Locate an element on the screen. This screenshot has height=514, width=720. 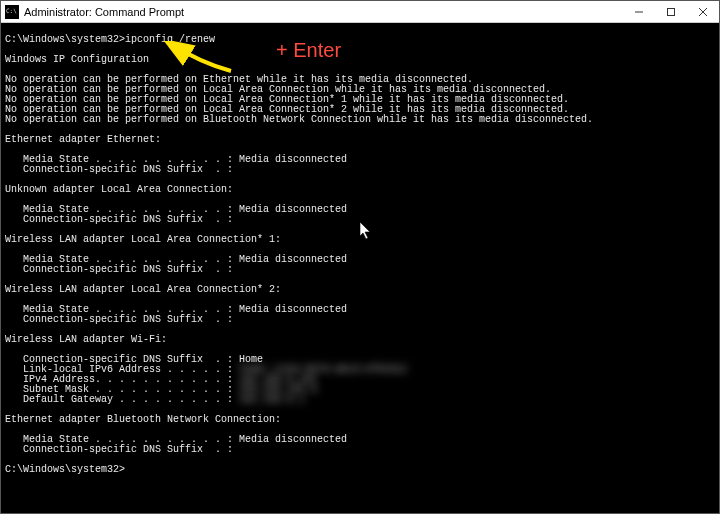
error-line: No operation can be performed on Bluetoo… is located at coordinates (299, 120).